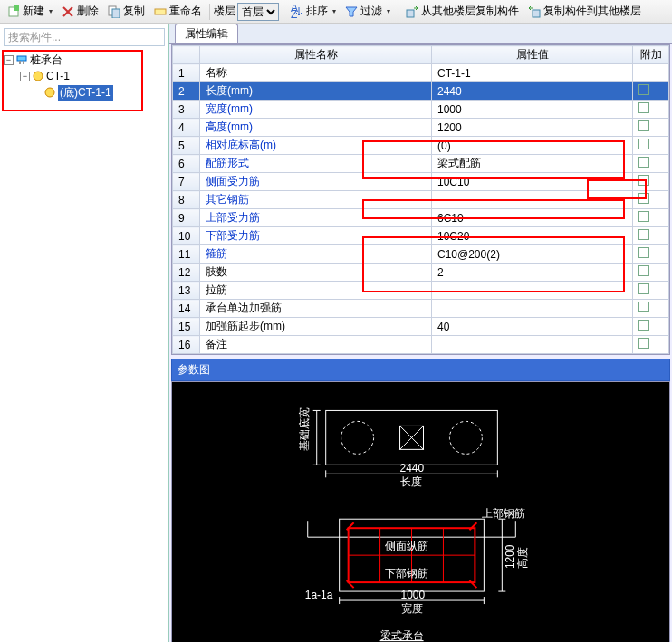 This screenshot has width=672, height=642. Describe the element at coordinates (413, 595) in the screenshot. I see `svg-text: 1000` at that location.